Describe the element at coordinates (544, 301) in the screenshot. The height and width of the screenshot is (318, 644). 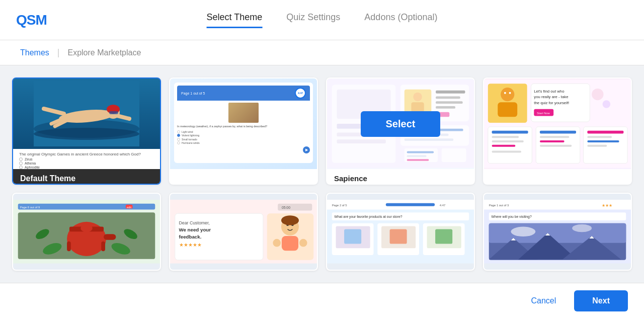
I see `cancel-button: Cancel` at that location.